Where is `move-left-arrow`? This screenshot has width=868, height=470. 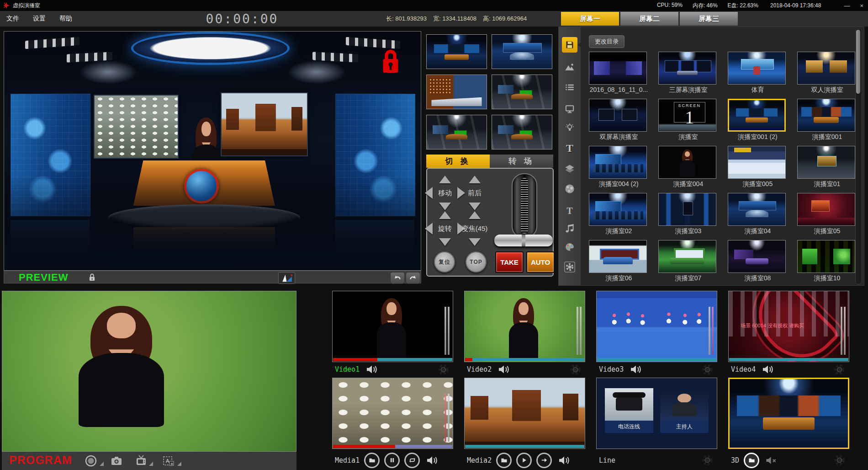 move-left-arrow is located at coordinates (429, 193).